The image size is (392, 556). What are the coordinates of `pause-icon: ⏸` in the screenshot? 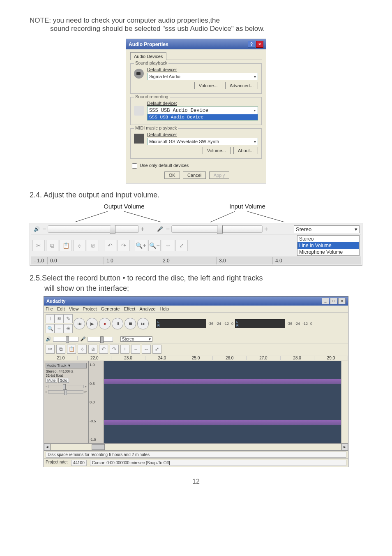 It's located at (118, 324).